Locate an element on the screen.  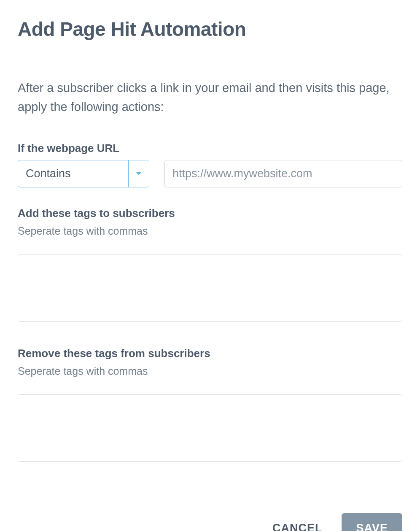
save-button: SAVE is located at coordinates (372, 522).